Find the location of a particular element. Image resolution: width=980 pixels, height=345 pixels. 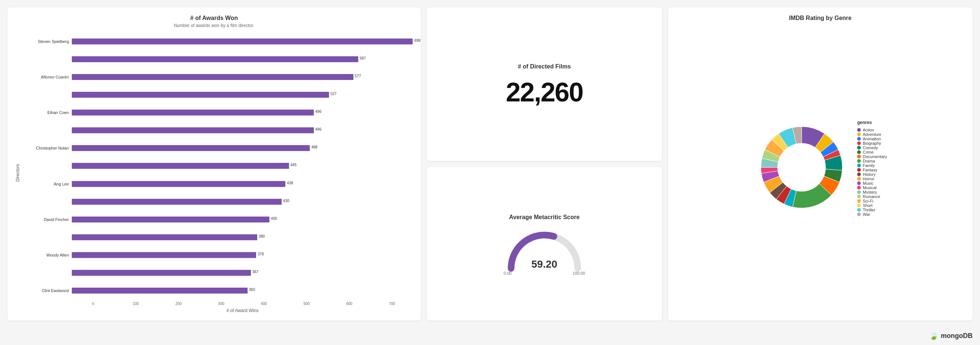

legend-label: History is located at coordinates (869, 174).